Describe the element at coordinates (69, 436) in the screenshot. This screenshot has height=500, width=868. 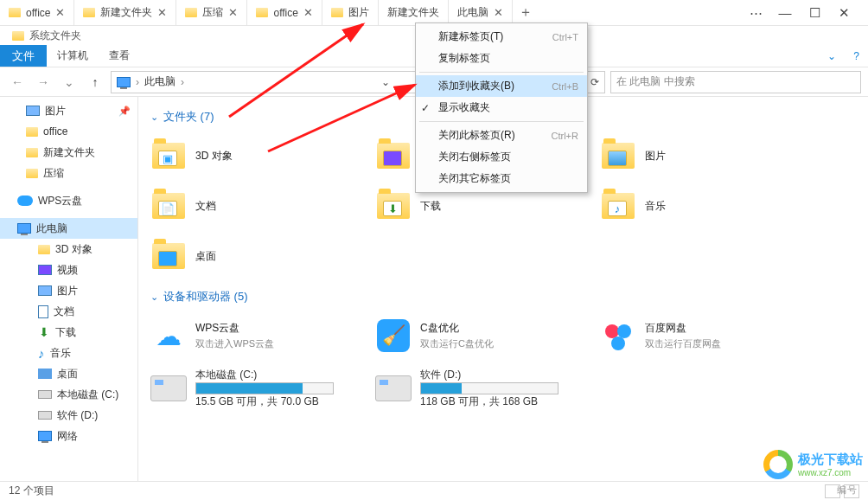
I see `sidebar-item: 网络` at that location.